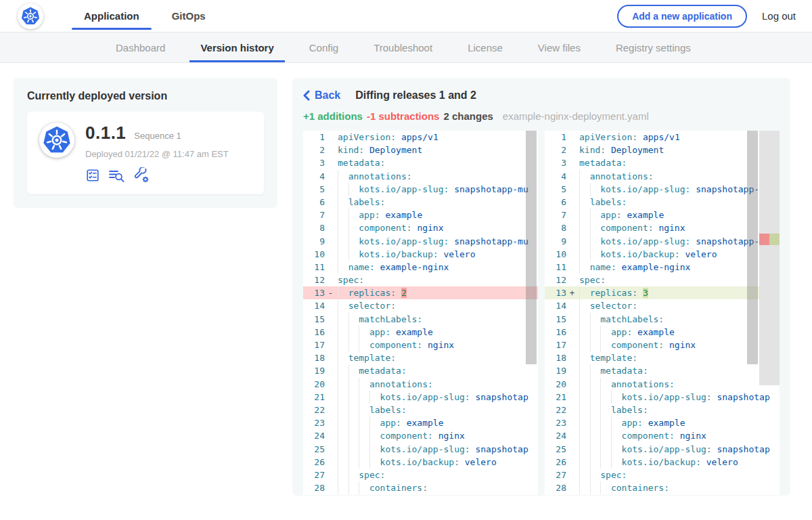  Describe the element at coordinates (779, 16) in the screenshot. I see `logout-link: Log out` at that location.